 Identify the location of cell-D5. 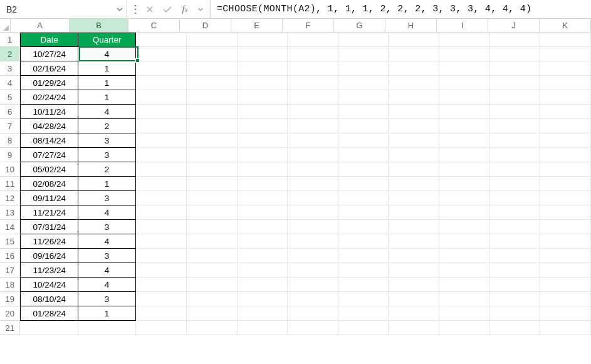
(212, 98).